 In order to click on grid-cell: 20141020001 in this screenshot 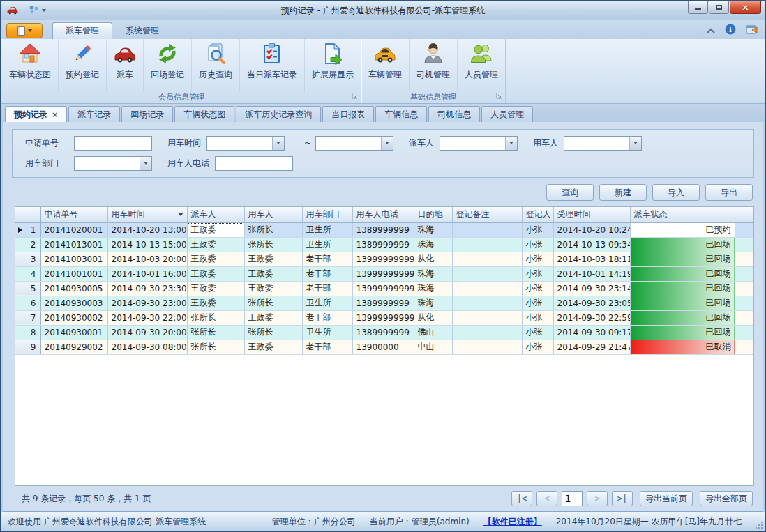, I will do `click(74, 230)`.